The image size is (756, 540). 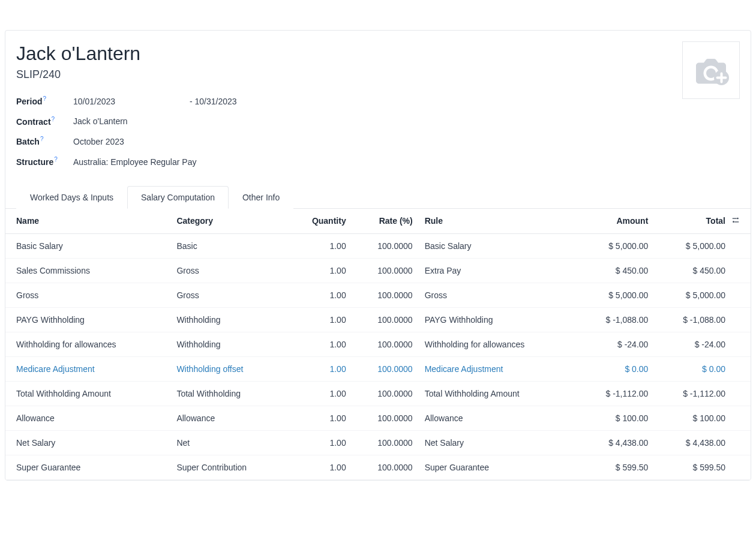 What do you see at coordinates (72, 197) in the screenshot?
I see `tab-worked-days: Worked Days & Inputs` at bounding box center [72, 197].